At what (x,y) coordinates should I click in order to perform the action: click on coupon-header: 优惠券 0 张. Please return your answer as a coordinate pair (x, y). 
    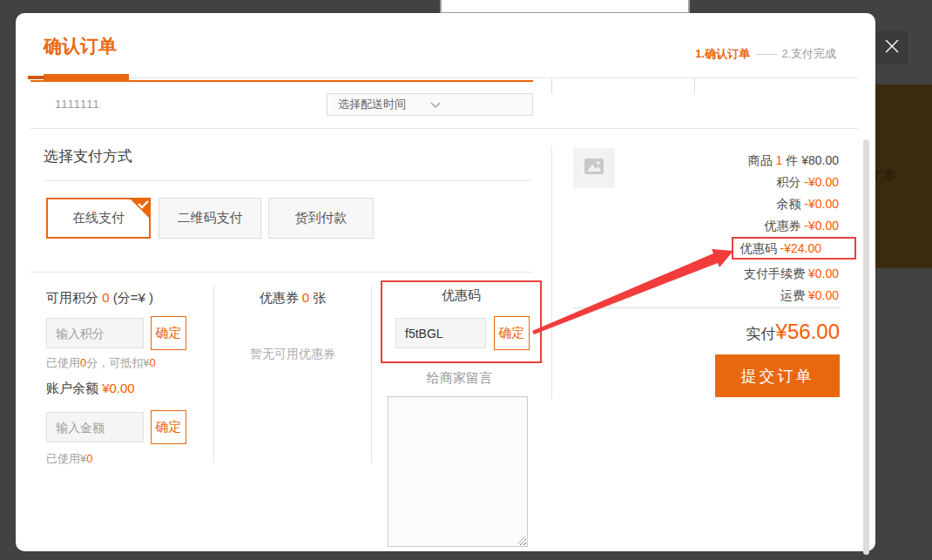
    Looking at the image, I should click on (293, 298).